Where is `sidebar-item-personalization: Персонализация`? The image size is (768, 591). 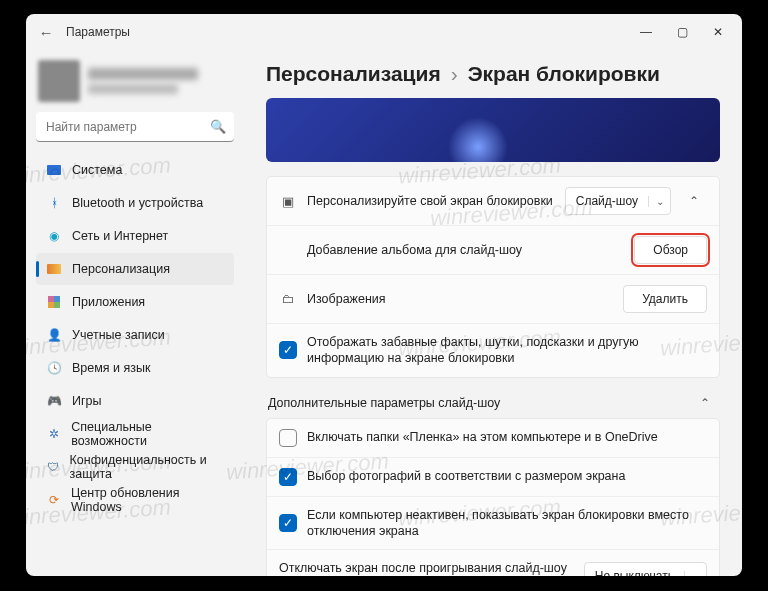
sidebar-item-personalization: Персонализация is located at coordinates (135, 269).